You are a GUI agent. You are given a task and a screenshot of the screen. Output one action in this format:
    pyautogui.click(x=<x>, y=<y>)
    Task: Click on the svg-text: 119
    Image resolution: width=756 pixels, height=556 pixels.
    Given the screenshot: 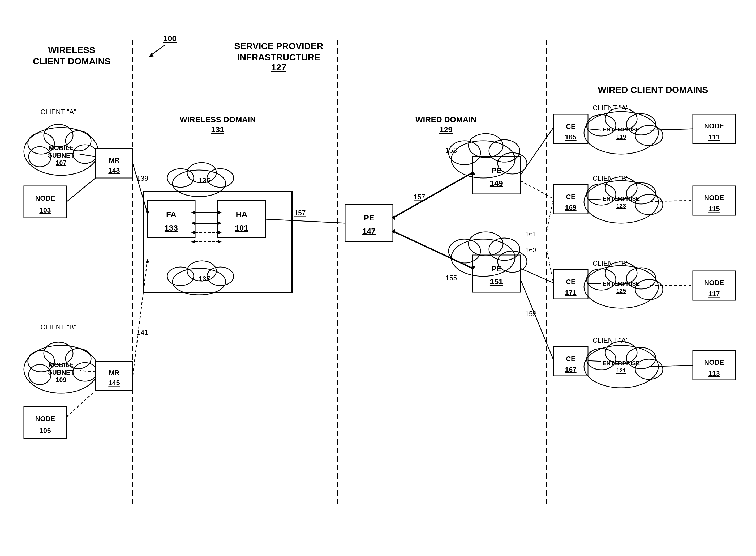 What is the action you would take?
    pyautogui.click(x=621, y=137)
    